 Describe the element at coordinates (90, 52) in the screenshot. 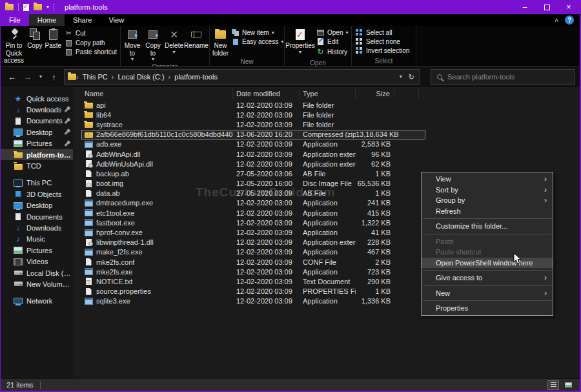

I see `paste-shortcut-button: Paste shortcut` at that location.